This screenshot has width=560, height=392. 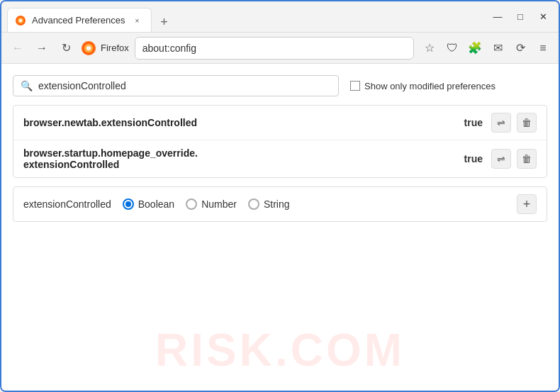 I want to click on add-preference-row: extensionControlled Boolean Number Strin…, so click(x=280, y=204).